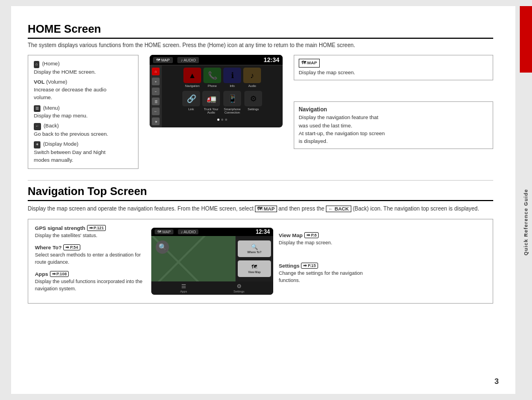 Image resolution: width=532 pixels, height=400 pixels. Describe the element at coordinates (156, 71) in the screenshot. I see `home-button: ⌂` at that location.